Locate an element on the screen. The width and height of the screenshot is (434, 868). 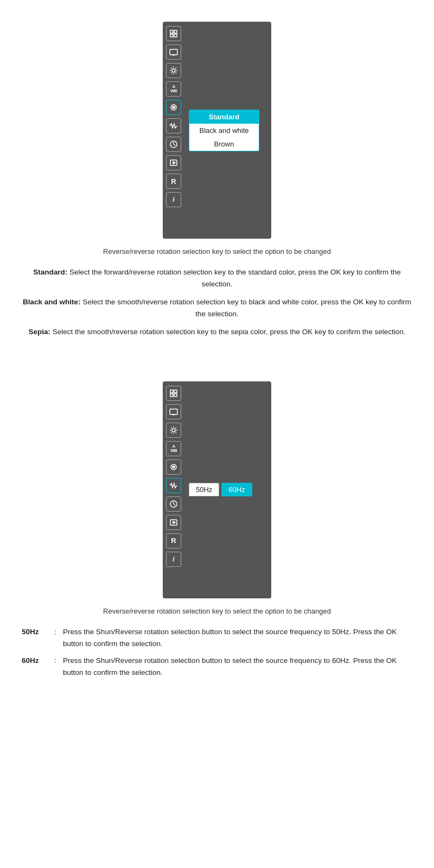
display-icon is located at coordinates (174, 52).